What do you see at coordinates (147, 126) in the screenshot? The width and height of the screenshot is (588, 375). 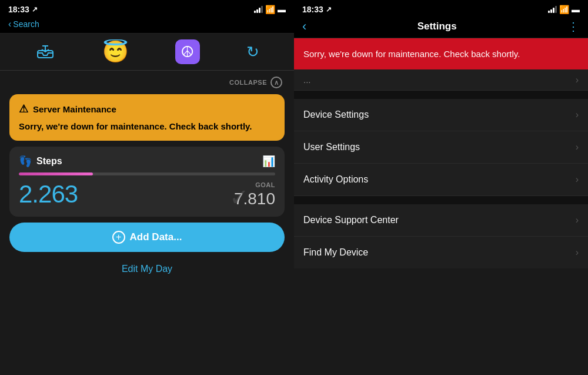 I see `maintenance-body: Sorry, we're down for maintenance. Check…` at bounding box center [147, 126].